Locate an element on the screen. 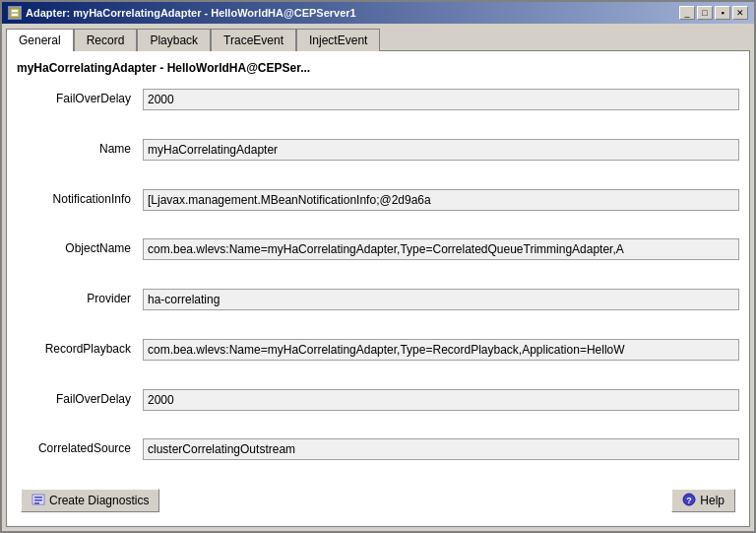 This screenshot has width=756, height=533. value-objectname: com.bea.wlevs:Name=myHaCorrelatingAdapte… is located at coordinates (441, 249).